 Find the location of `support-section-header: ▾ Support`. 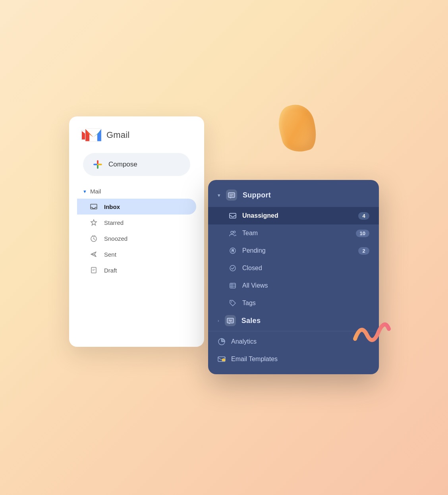

support-section-header: ▾ Support is located at coordinates (294, 195).